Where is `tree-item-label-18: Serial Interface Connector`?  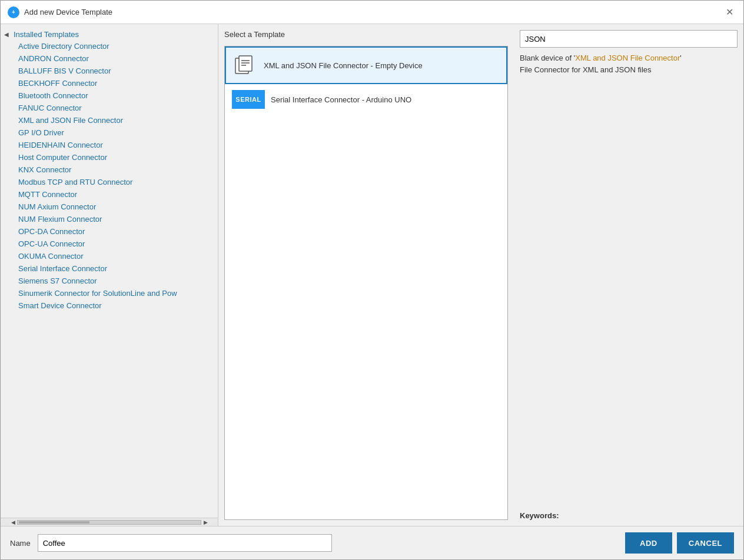
tree-item-label-18: Serial Interface Connector is located at coordinates (62, 268).